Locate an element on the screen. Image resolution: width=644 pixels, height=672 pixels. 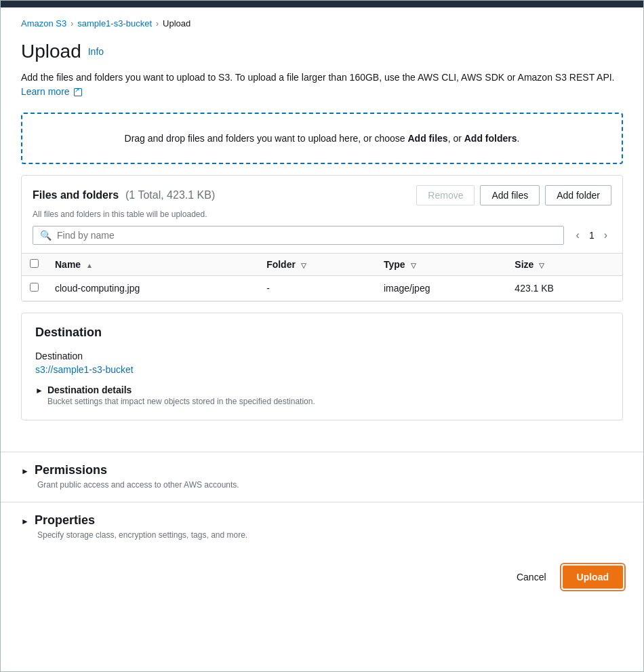
permissions-header: ► Permissions is located at coordinates (322, 471).